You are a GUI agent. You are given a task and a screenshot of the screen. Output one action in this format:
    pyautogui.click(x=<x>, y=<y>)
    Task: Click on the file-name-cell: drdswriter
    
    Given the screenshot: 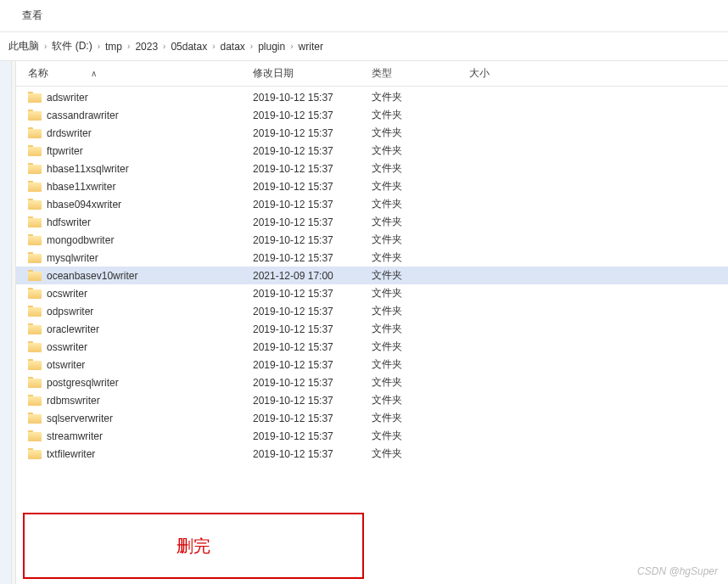 What is the action you would take?
    pyautogui.click(x=141, y=133)
    